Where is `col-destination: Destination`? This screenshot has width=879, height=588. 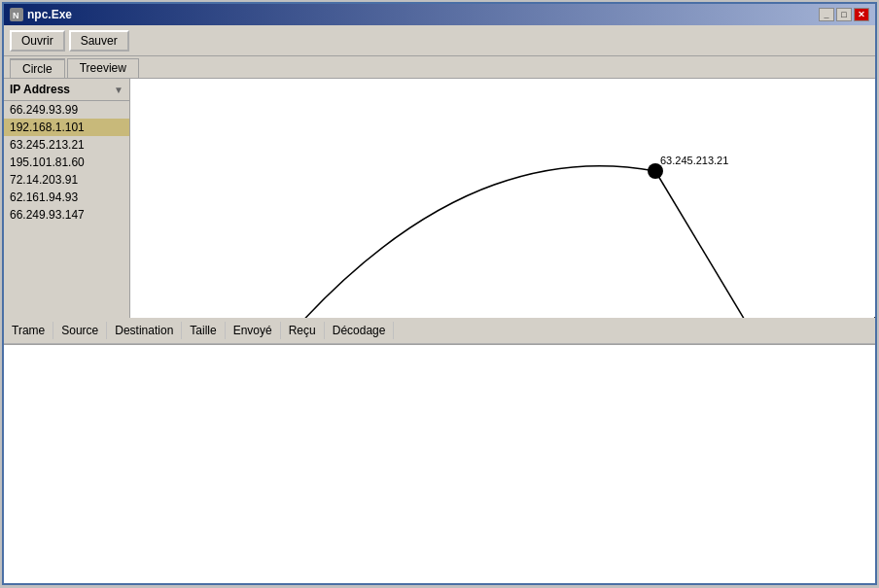
col-destination: Destination is located at coordinates (144, 330).